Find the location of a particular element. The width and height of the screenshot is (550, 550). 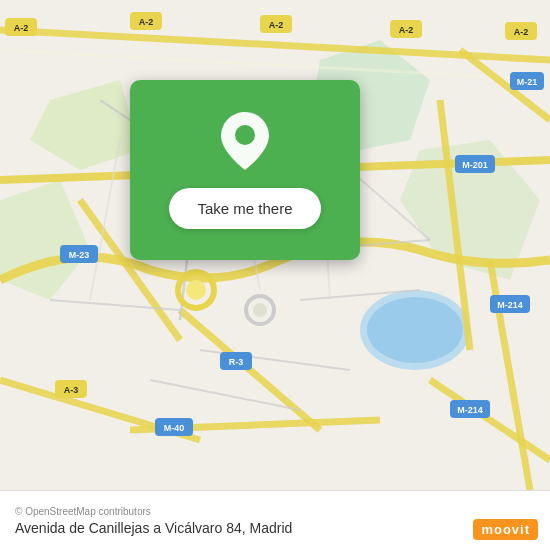

take-me-there-button: Take me there is located at coordinates (244, 208).